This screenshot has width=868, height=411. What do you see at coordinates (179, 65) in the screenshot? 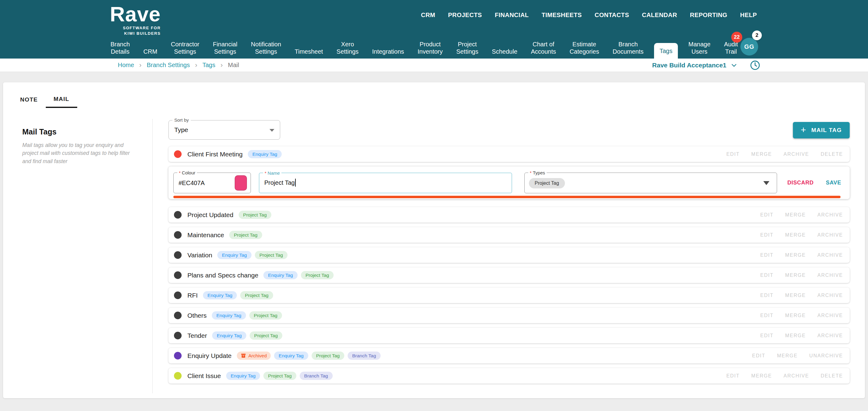
I see `breadcrumb: Home›Branch Settings›Tags›Mail` at bounding box center [179, 65].